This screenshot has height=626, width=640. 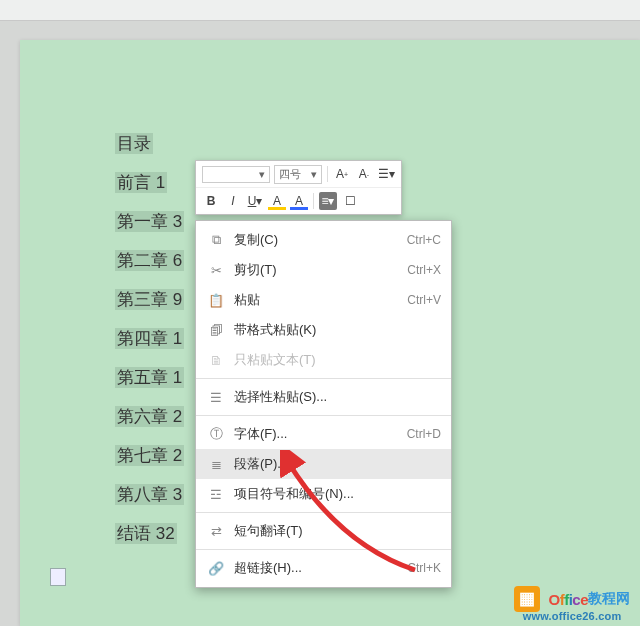 What do you see at coordinates (324, 270) in the screenshot?
I see `menu-cut: ✂ 剪切(T) Ctrl+X` at bounding box center [324, 270].